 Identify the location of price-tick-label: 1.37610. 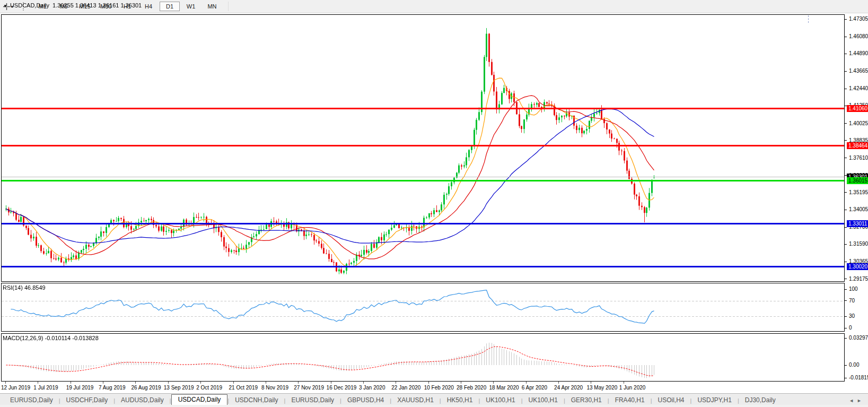
(858, 158).